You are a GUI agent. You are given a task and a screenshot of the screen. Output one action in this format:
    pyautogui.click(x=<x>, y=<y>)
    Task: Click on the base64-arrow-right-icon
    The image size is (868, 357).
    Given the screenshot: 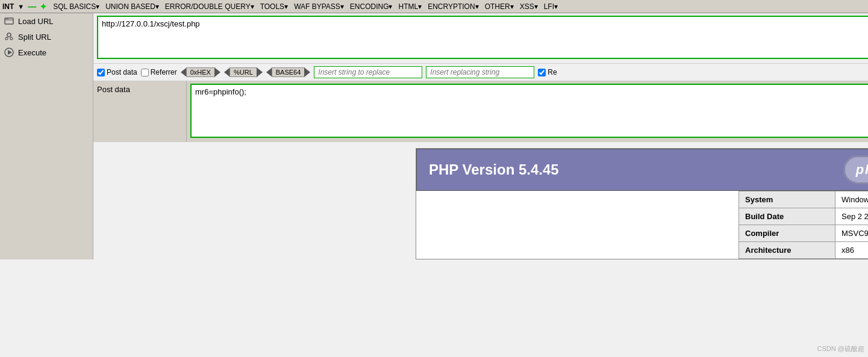 What is the action you would take?
    pyautogui.click(x=307, y=72)
    